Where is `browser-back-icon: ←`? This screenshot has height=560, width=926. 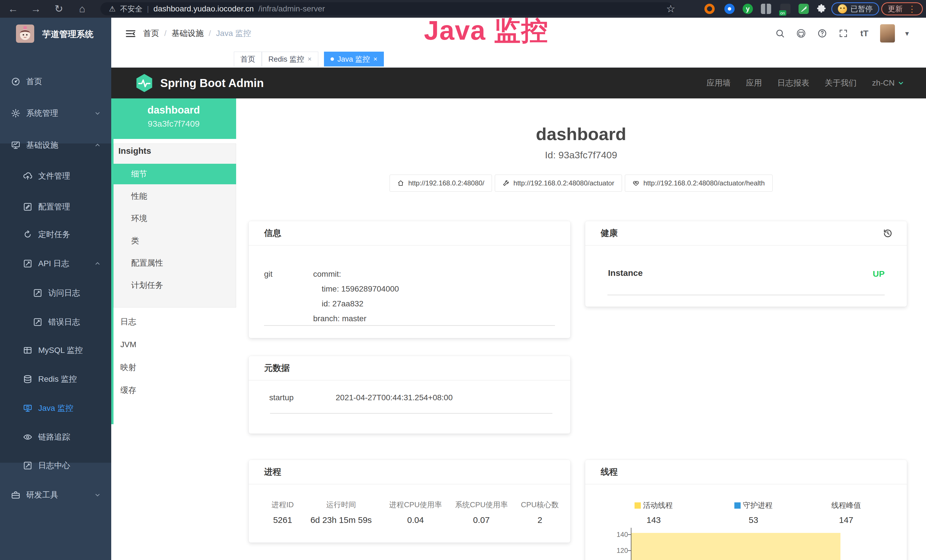
browser-back-icon: ← is located at coordinates (13, 9).